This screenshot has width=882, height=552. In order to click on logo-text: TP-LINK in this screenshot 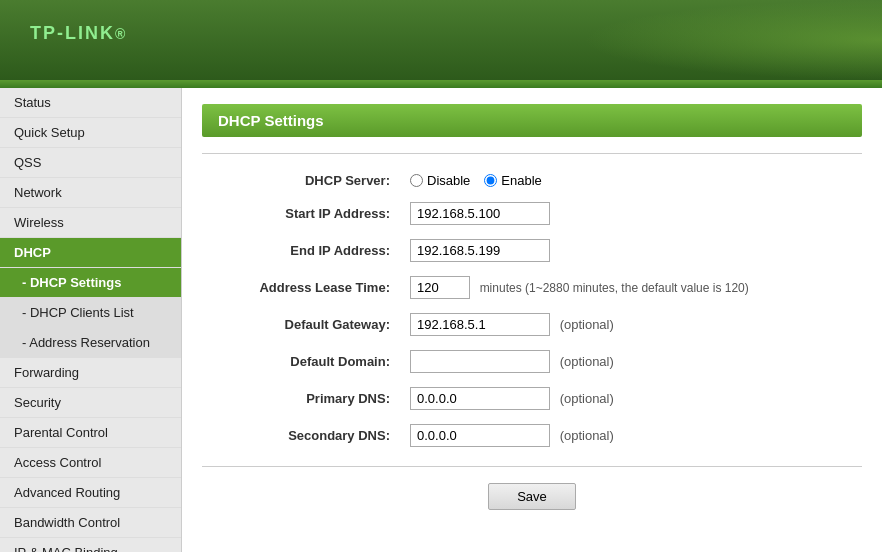, I will do `click(72, 33)`.